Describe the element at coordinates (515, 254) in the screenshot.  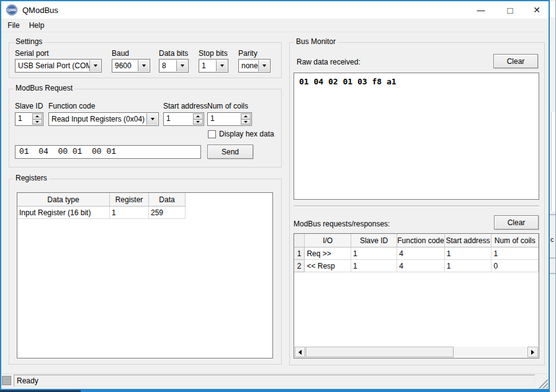
I see `num-coils-cell: 1` at that location.